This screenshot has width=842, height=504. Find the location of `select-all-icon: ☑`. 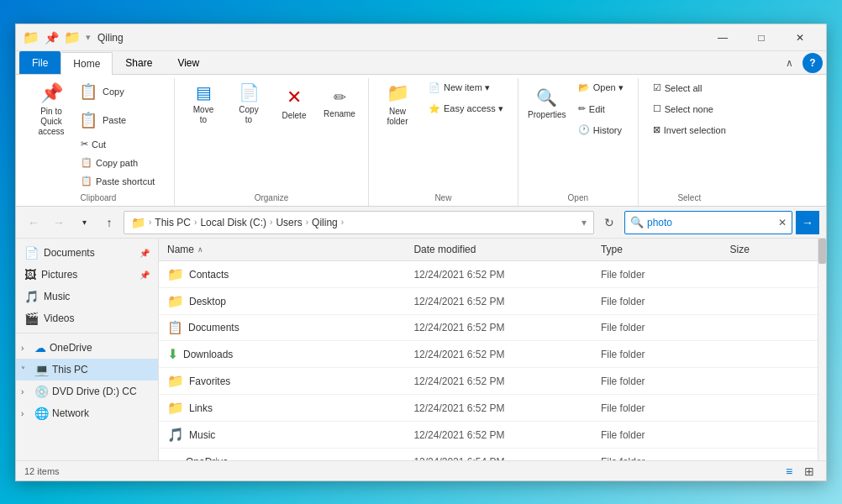

select-all-icon: ☑ is located at coordinates (657, 87).